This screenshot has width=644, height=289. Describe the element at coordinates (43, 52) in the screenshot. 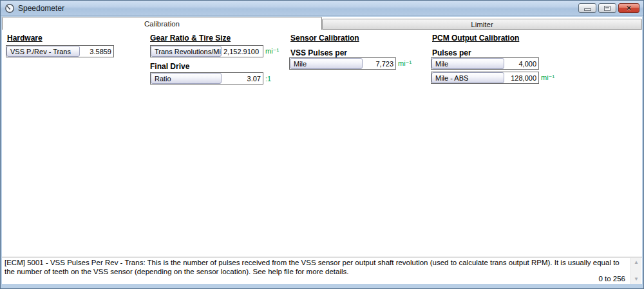

I see `param-label: VSS P./Rev - Trans` at that location.